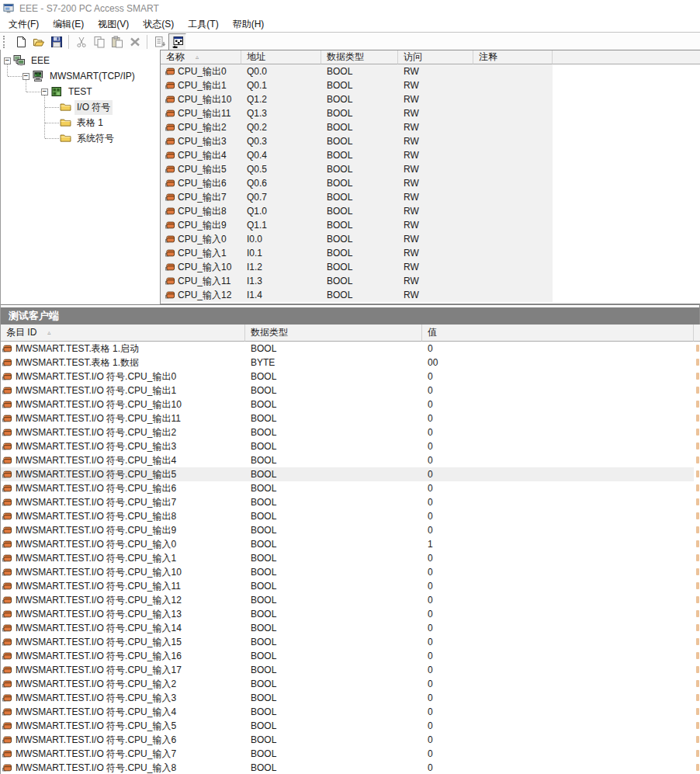 This screenshot has width=700, height=774. What do you see at coordinates (39, 42) in the screenshot?
I see `open-button` at bounding box center [39, 42].